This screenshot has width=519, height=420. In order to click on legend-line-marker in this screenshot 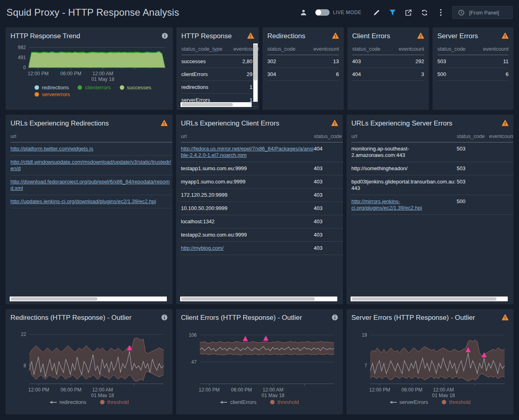, I will do `click(393, 402)`.